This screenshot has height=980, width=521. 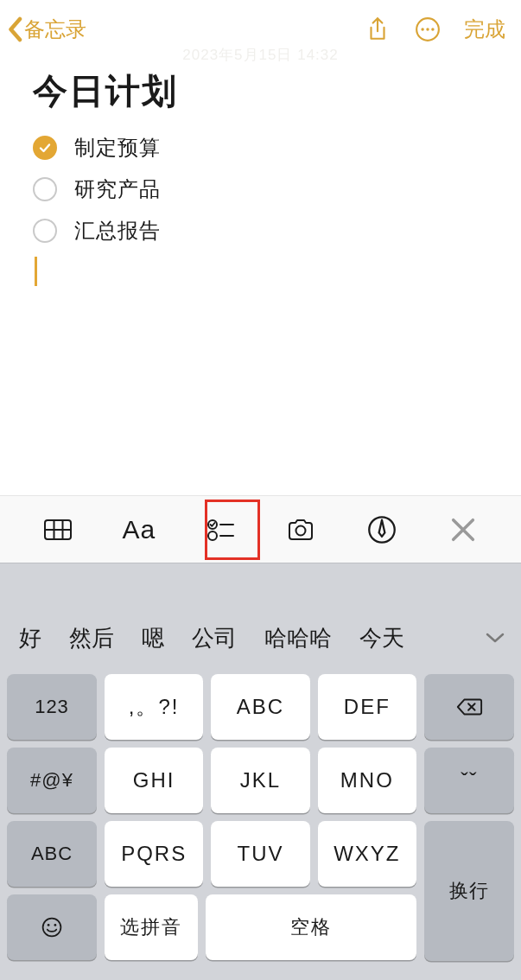 I want to click on key-ghi: GHI, so click(x=154, y=780).